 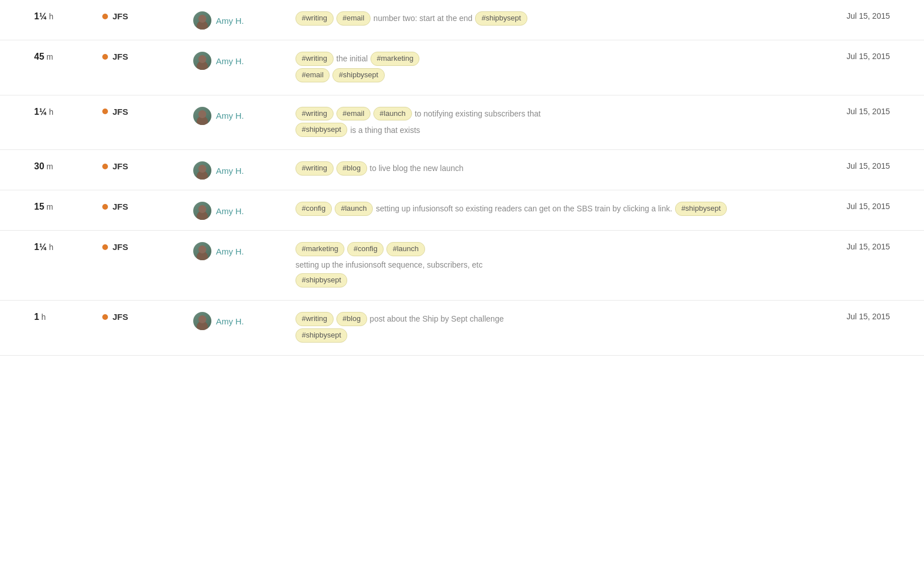 I want to click on table-row: 15 m JFS Amy H. #config #launch setting …, so click(x=462, y=210).